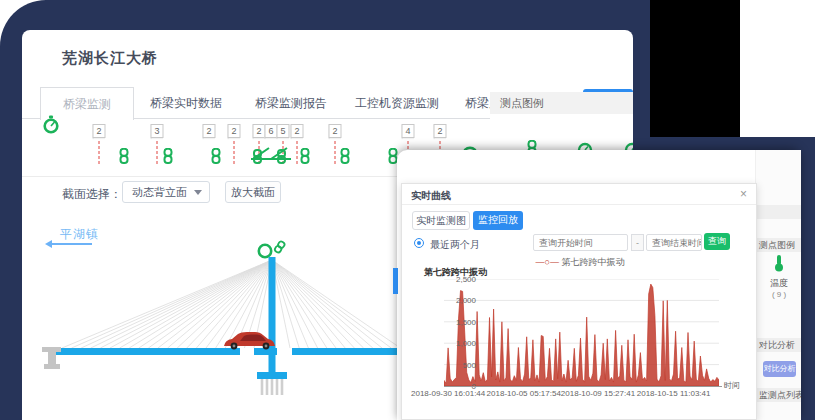 The width and height of the screenshot is (815, 420). Describe the element at coordinates (441, 220) in the screenshot. I see `tab-realtime-chart: 实时监测图` at that location.